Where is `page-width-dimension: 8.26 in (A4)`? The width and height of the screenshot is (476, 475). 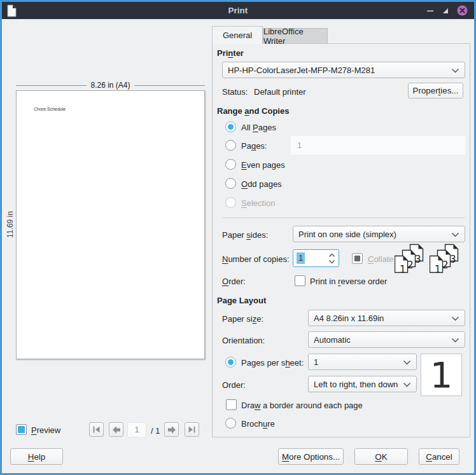 page-width-dimension: 8.26 in (A4) is located at coordinates (111, 85).